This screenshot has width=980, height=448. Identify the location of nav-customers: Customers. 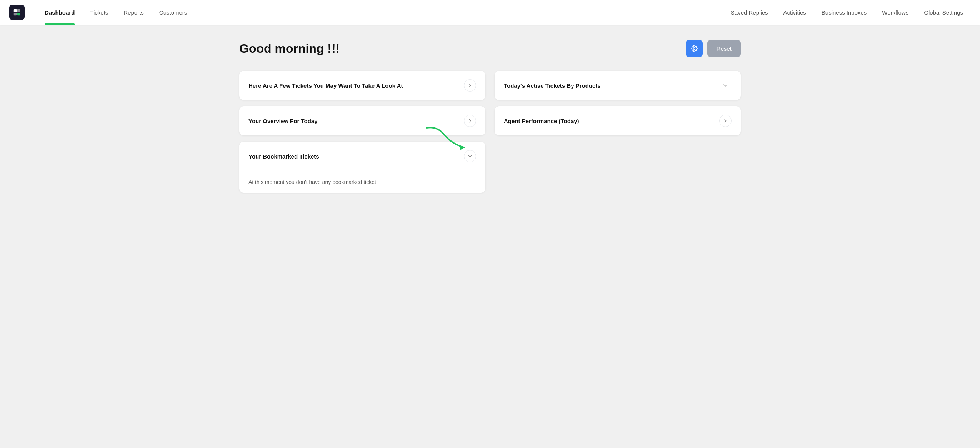
(173, 12).